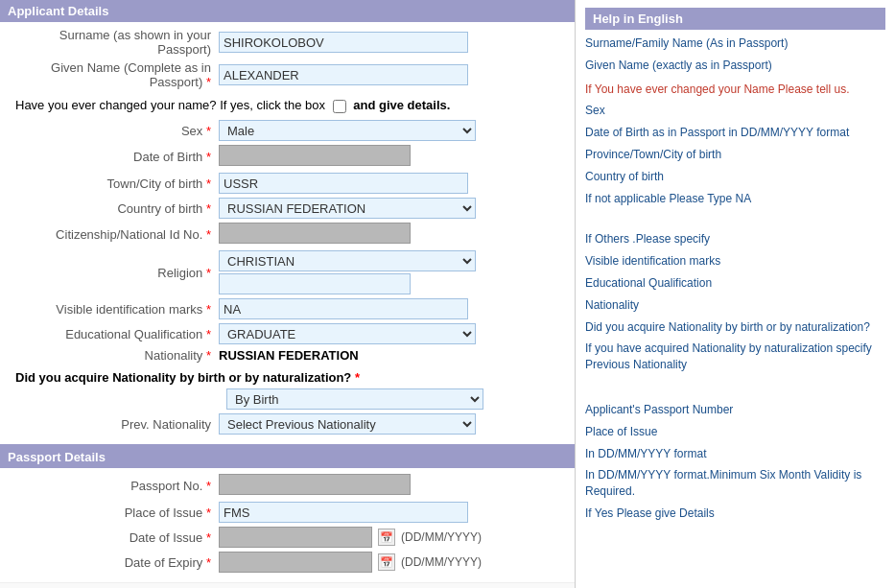 This screenshot has width=895, height=588. I want to click on help-title: Help in English, so click(638, 19).